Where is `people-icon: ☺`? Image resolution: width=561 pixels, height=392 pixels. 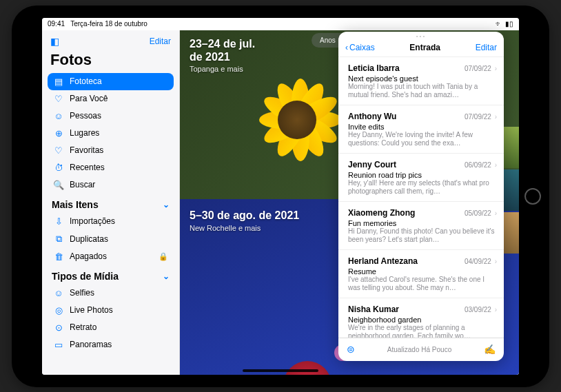
people-icon: ☺ is located at coordinates (59, 116).